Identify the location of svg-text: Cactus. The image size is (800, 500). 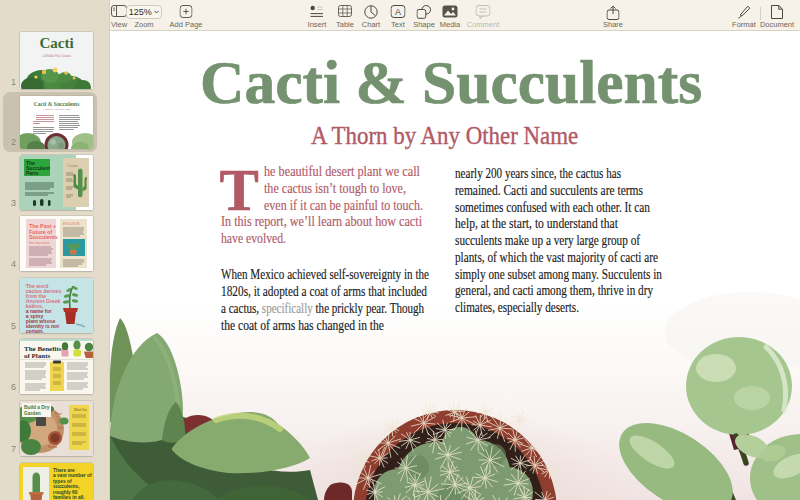
(72, 166).